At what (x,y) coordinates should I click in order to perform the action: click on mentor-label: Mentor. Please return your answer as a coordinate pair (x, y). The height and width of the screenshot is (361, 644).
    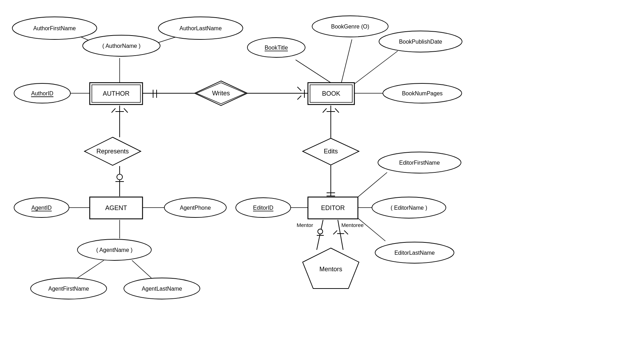
    Looking at the image, I should click on (305, 225).